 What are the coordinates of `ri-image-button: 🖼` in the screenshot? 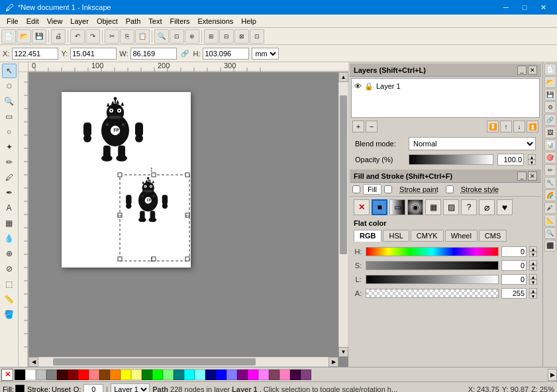 It's located at (550, 132).